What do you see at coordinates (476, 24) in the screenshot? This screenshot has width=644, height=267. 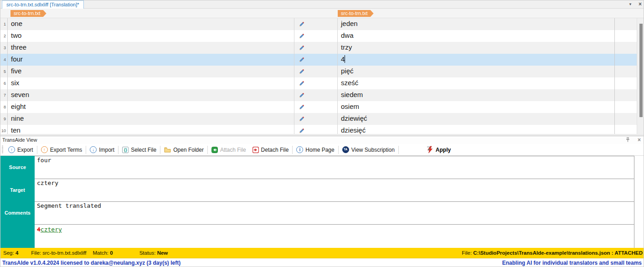 I see `target-cell: jeden` at bounding box center [476, 24].